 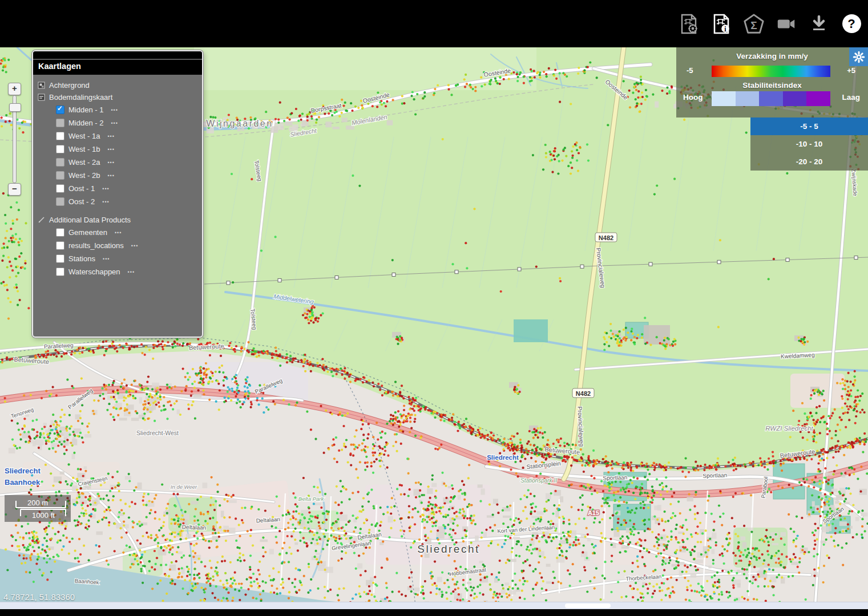 I want to click on background-layer-icon, so click(x=41, y=86).